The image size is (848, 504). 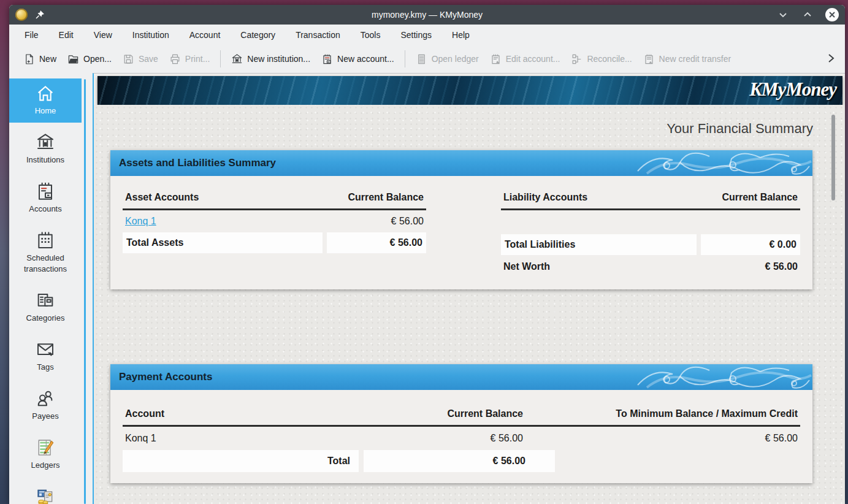 I want to click on menu-view: View, so click(x=103, y=35).